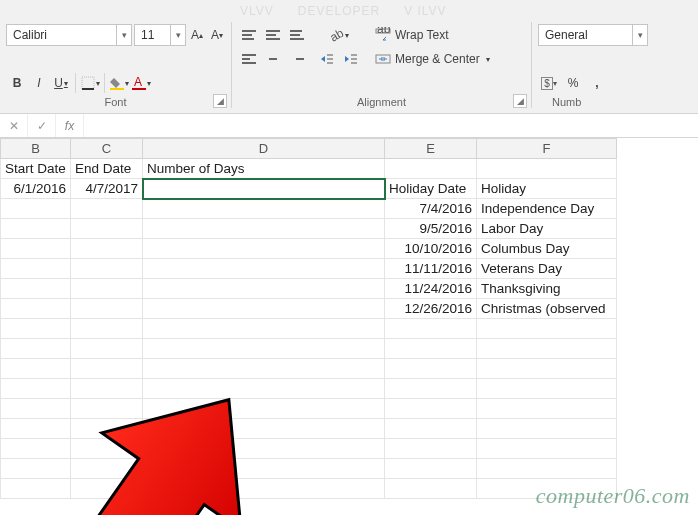  I want to click on confirm-formula-button: ✓, so click(42, 126).